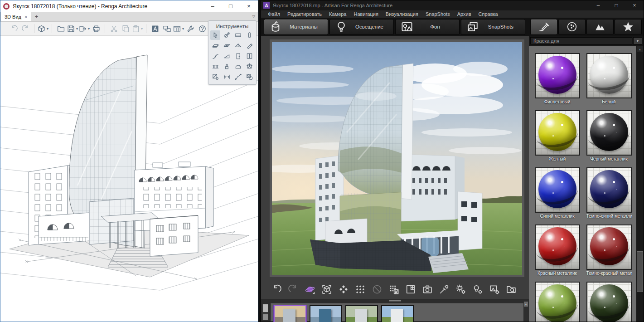 The width and height of the screenshot is (644, 322). Describe the element at coordinates (296, 27) in the screenshot. I see `mode-tab: Материалы` at that location.